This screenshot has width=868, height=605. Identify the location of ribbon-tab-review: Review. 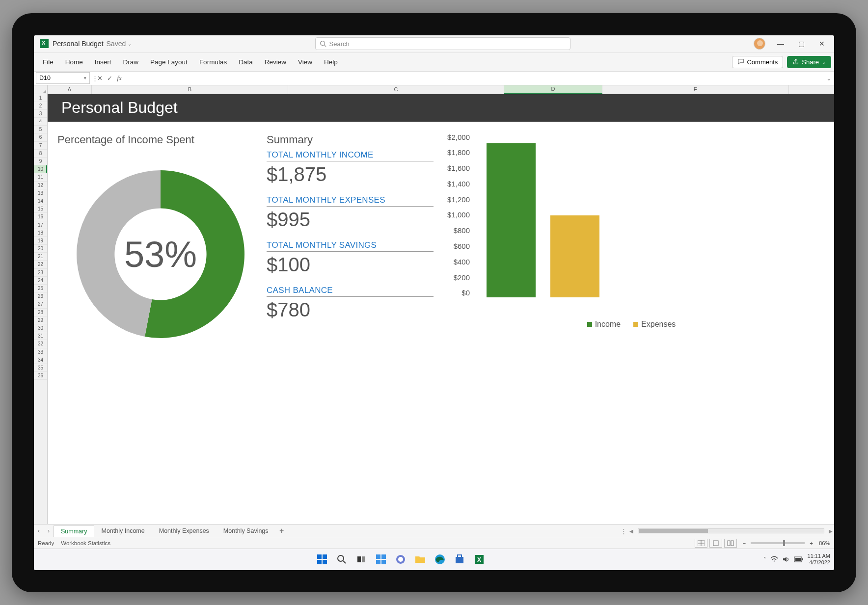
(275, 62).